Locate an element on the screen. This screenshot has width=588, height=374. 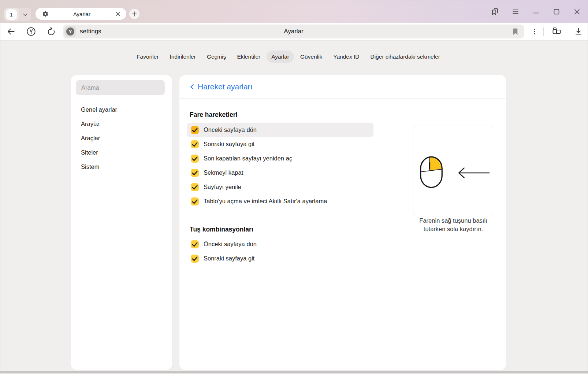
maximize-icon is located at coordinates (557, 12).